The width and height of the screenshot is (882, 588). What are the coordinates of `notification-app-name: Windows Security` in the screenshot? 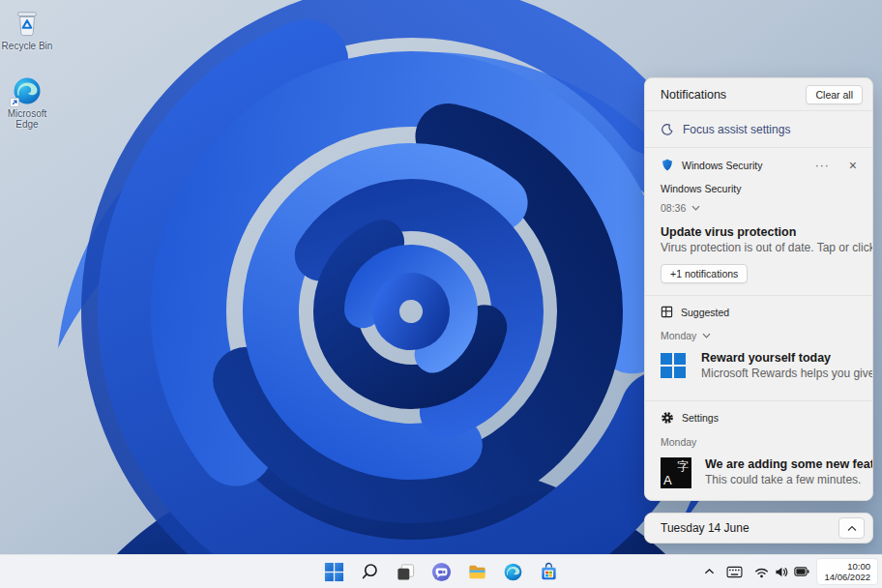 It's located at (749, 165).